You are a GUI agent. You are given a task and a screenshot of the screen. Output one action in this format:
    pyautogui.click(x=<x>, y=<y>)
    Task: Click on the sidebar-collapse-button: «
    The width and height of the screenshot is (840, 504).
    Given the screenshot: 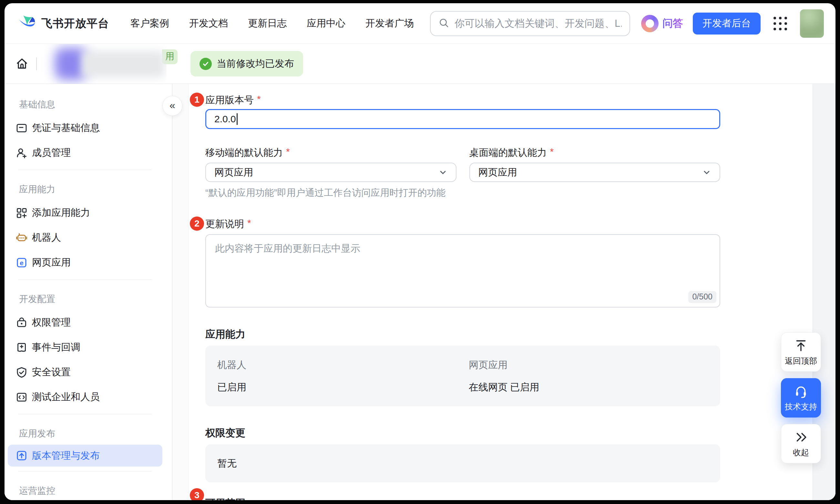 What is the action you would take?
    pyautogui.click(x=173, y=106)
    